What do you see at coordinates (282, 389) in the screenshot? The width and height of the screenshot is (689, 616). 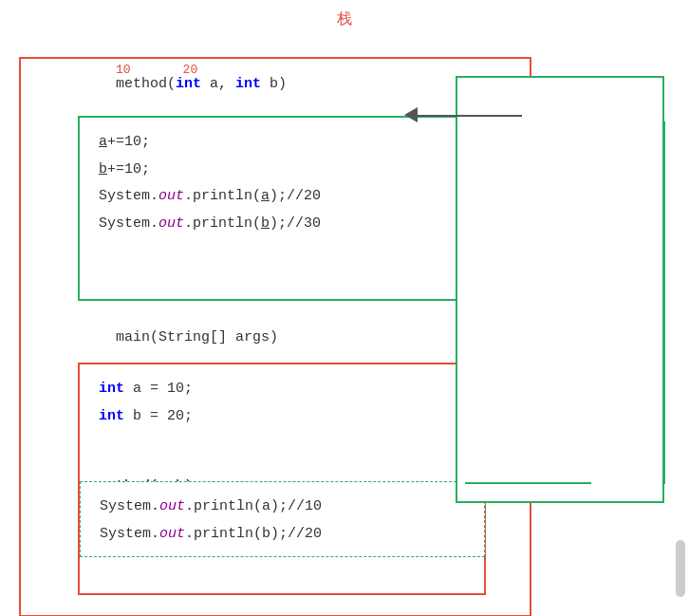 I see `main-line-1: int a = 10;` at bounding box center [282, 389].